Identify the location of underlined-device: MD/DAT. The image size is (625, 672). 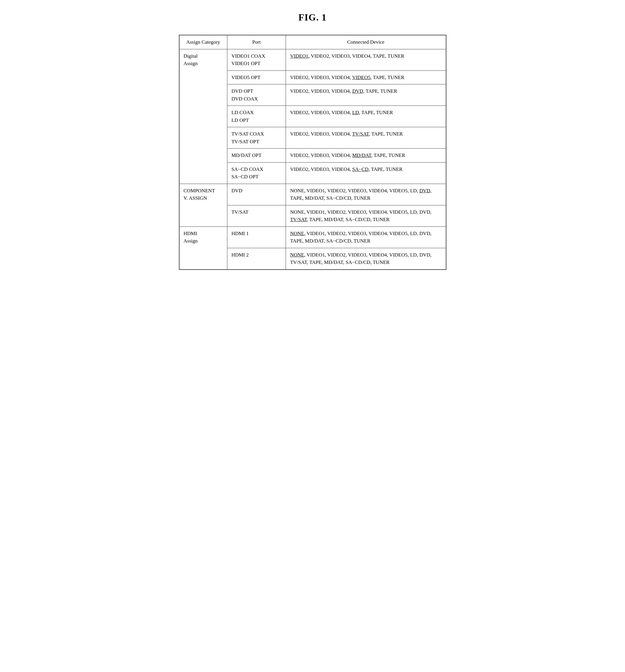
(362, 155).